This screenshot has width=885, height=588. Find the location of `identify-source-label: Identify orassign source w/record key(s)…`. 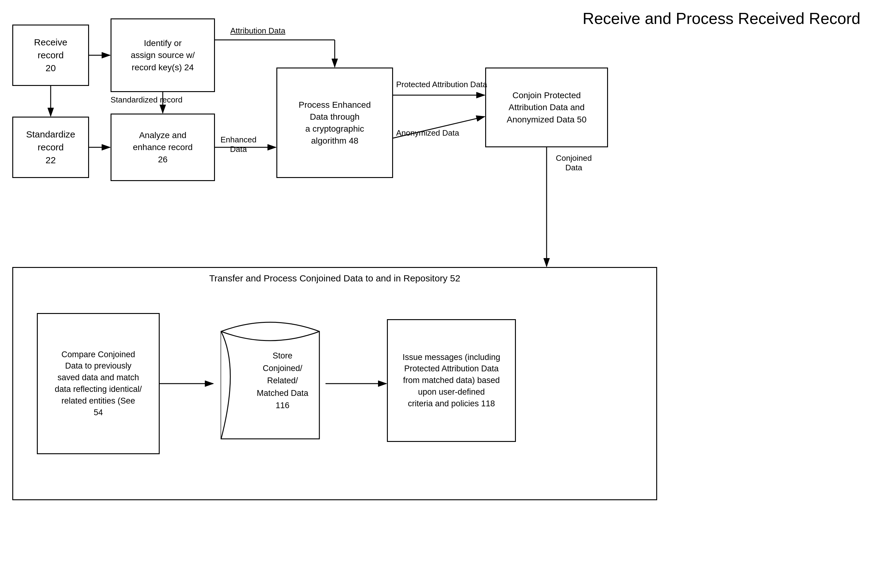

identify-source-label: Identify orassign source w/record key(s)… is located at coordinates (163, 56).